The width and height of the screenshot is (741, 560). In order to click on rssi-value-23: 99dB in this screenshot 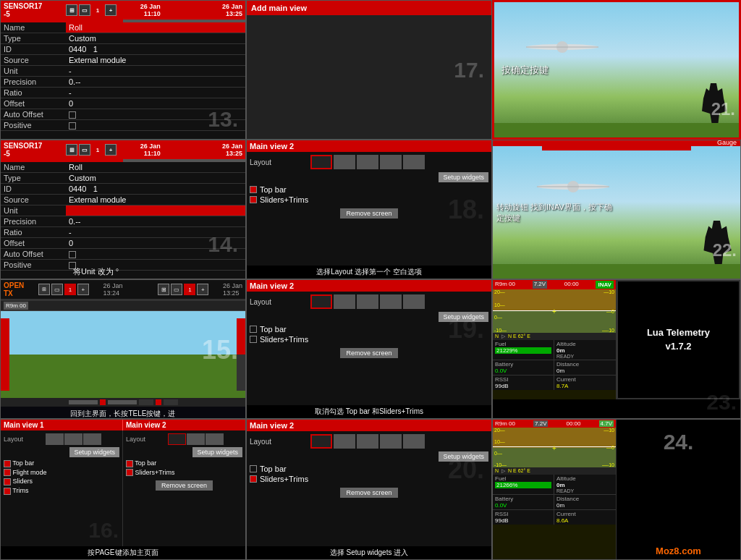, I will do `click(523, 386)`.